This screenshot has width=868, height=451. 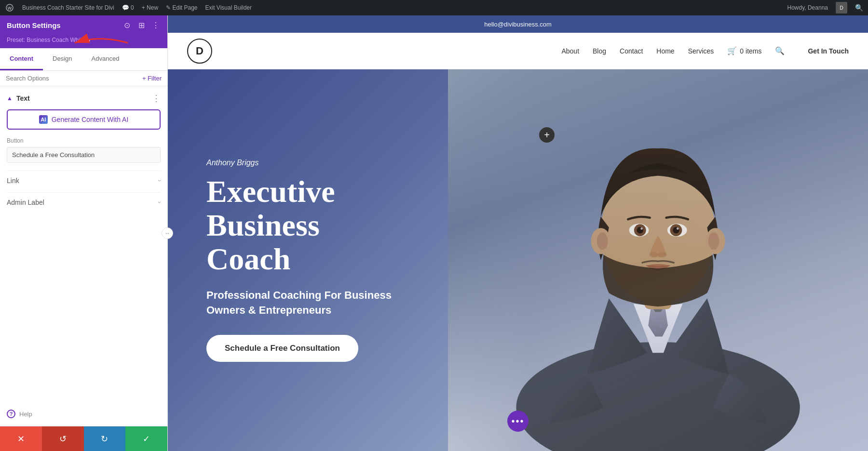 I want to click on admin-exit-builder: Exit Visual Builder, so click(x=229, y=8).